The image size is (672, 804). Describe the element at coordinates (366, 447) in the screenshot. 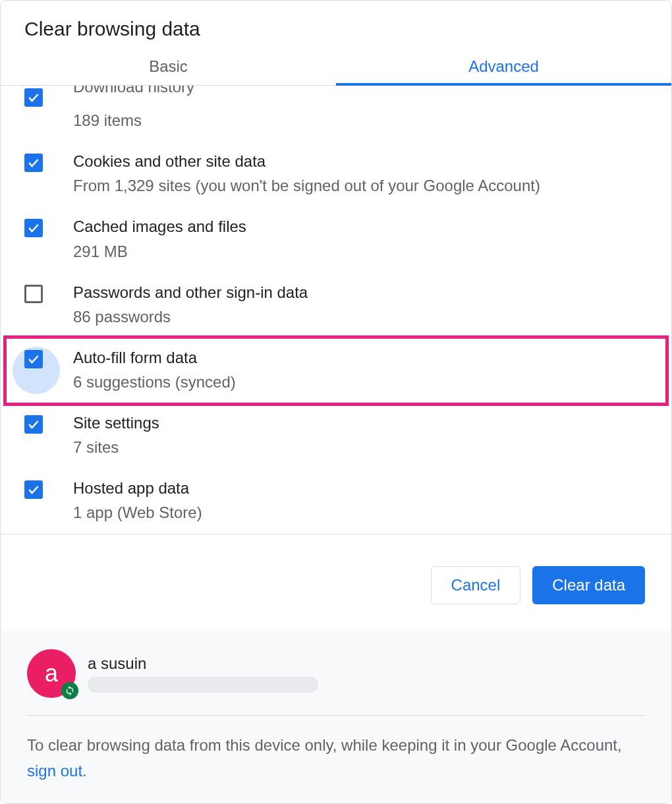

I see `item-subtitle: 7 sites` at that location.